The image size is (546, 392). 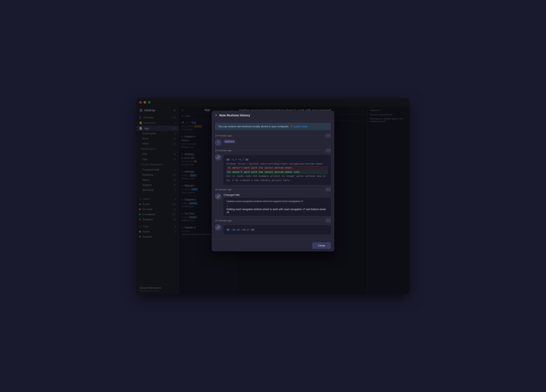 I want to click on arrow-down-icon: ↓, so click(x=277, y=205).